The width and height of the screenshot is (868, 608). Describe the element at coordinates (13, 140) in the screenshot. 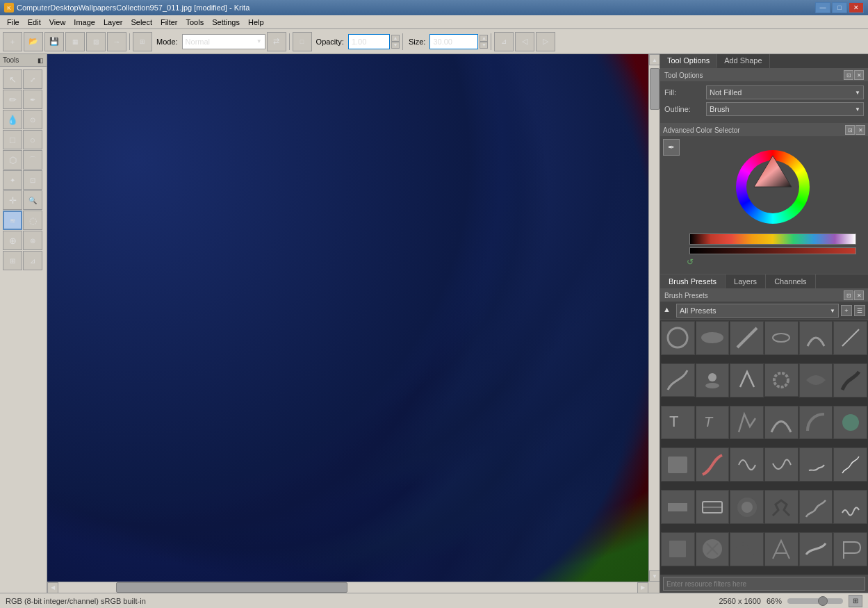

I see `rect-tool: □` at that location.